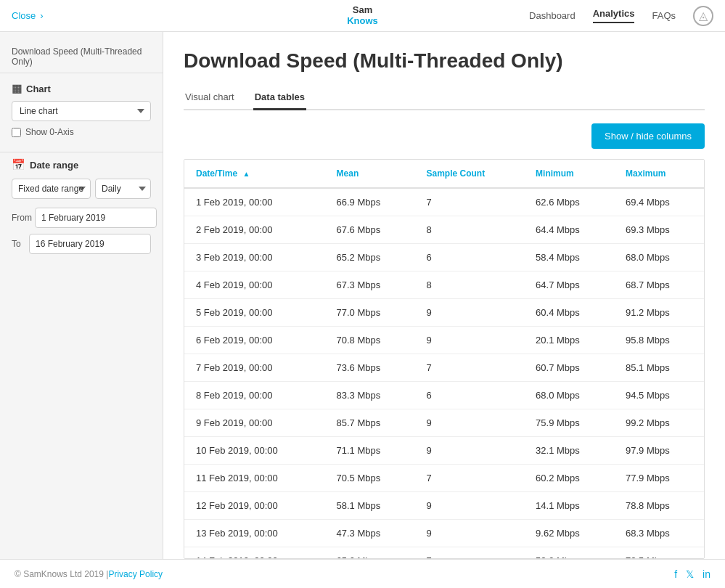 This screenshot has height=588, width=725. I want to click on col-maximum: Maximum, so click(659, 174).